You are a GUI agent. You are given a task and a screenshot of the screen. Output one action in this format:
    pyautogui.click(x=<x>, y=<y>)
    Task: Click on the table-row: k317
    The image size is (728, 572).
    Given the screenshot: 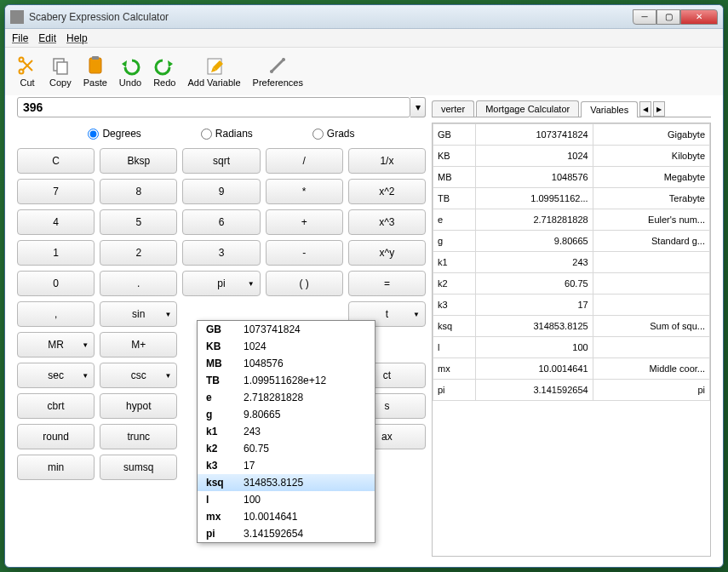 What is the action you would take?
    pyautogui.click(x=572, y=305)
    